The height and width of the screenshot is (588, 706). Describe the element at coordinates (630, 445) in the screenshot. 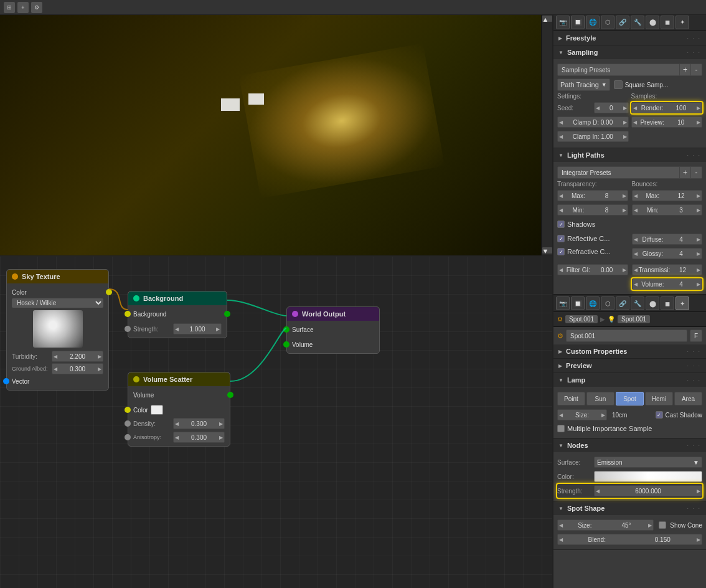

I see `nodes-header: ▼ Nodes · · ·` at that location.